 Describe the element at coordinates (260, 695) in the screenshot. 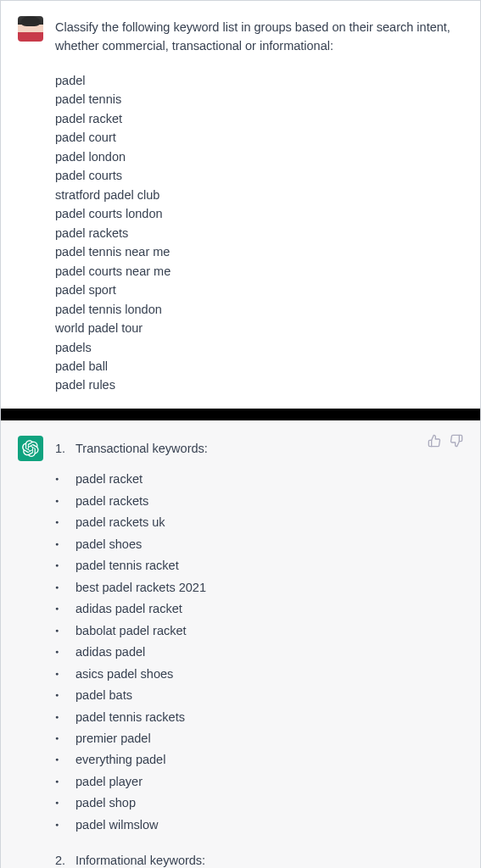

I see `list-item: ●padel bats` at that location.